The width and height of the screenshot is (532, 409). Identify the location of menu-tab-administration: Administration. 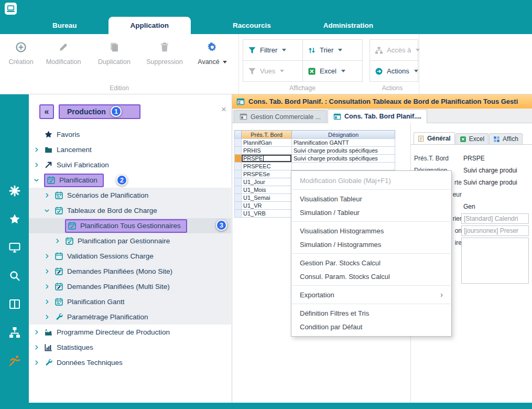
(348, 25).